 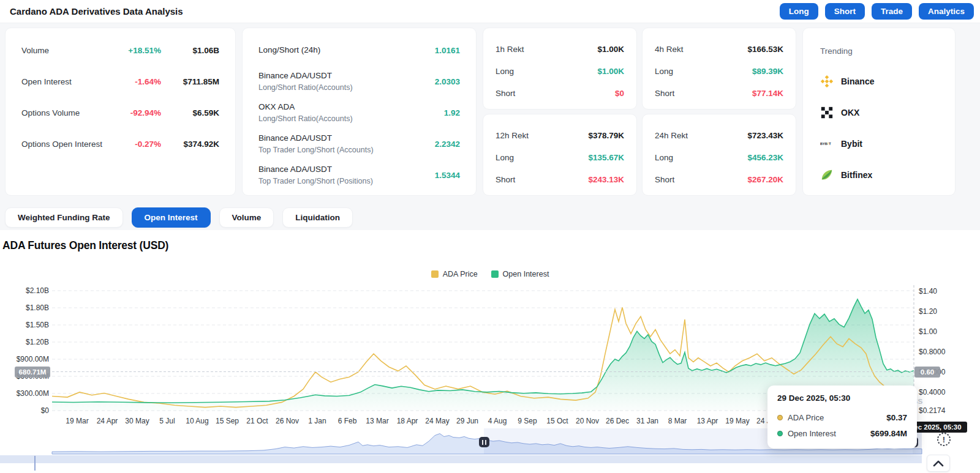 What do you see at coordinates (737, 421) in the screenshot?
I see `x-axis-label: 19 May` at bounding box center [737, 421].